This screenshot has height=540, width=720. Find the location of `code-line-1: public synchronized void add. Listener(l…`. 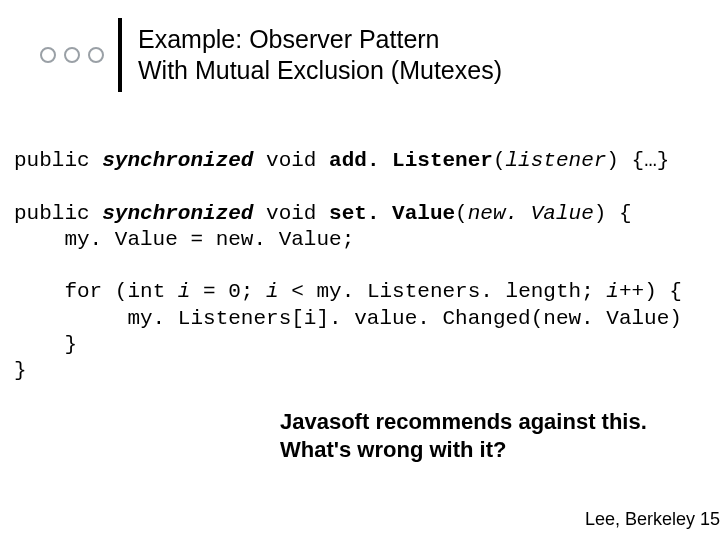

code-line-1: public synchronized void add. Listener(l… is located at coordinates (342, 160).